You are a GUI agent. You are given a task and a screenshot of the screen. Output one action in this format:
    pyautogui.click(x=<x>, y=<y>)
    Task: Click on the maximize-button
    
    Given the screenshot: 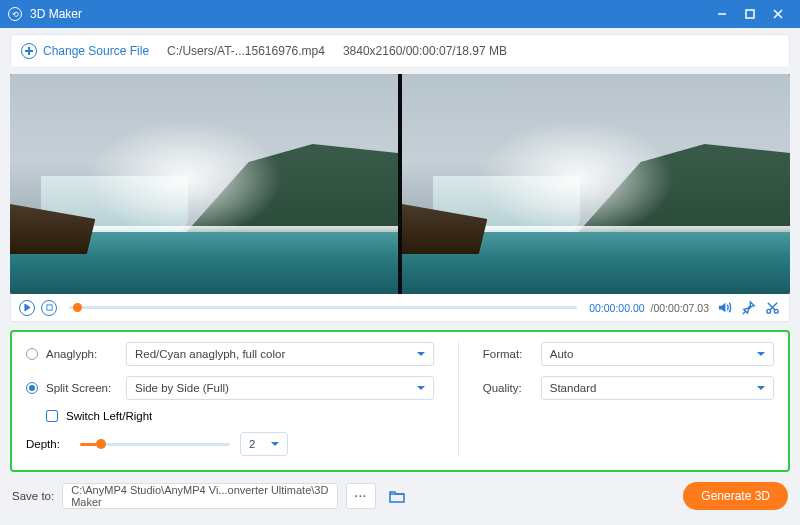 What is the action you would take?
    pyautogui.click(x=750, y=14)
    